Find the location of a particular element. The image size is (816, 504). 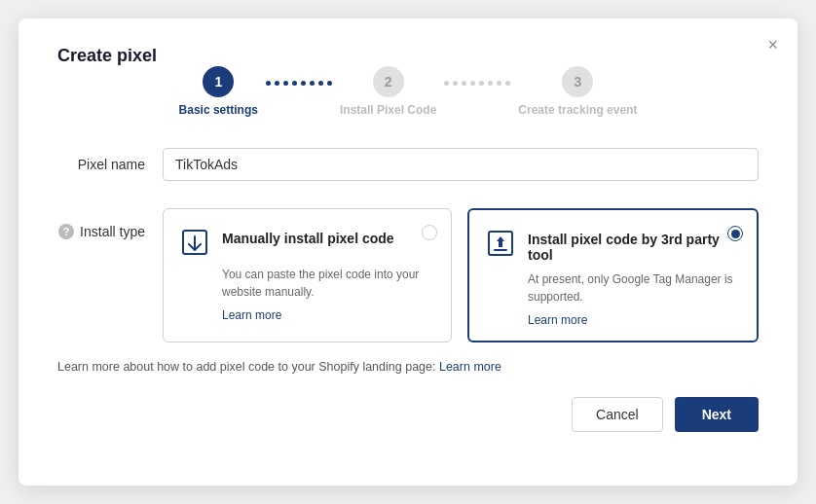

step-2-label: Install Pixel Code is located at coordinates (388, 110).